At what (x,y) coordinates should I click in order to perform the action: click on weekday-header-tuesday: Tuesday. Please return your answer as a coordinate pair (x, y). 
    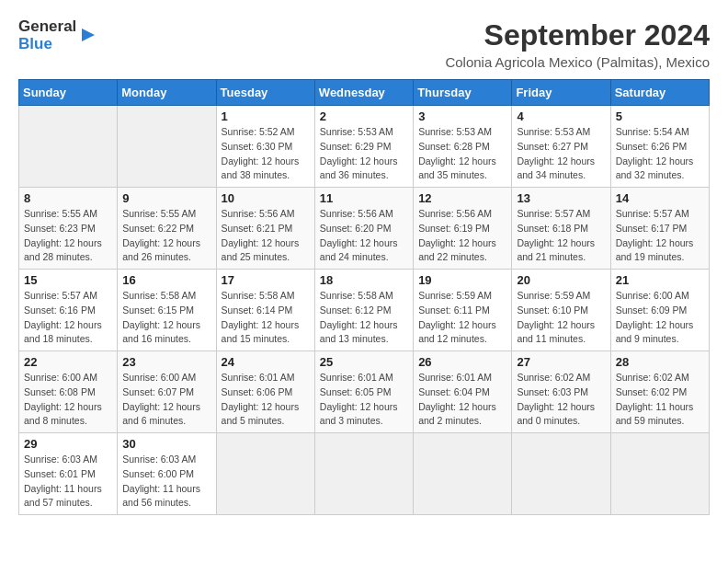
    Looking at the image, I should click on (265, 93).